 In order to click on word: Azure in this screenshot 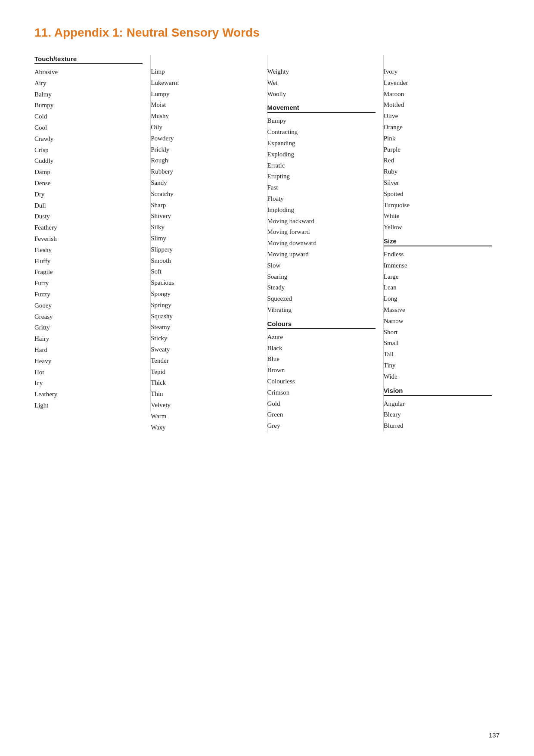, I will do `click(321, 337)`.